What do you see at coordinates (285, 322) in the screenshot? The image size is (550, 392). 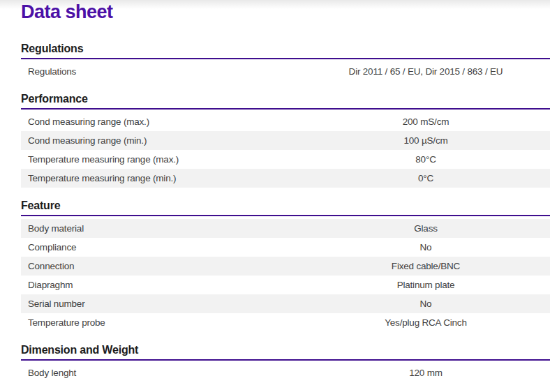 I see `table-row: Temperature probe Yes/plug RCA Cinch` at bounding box center [285, 322].